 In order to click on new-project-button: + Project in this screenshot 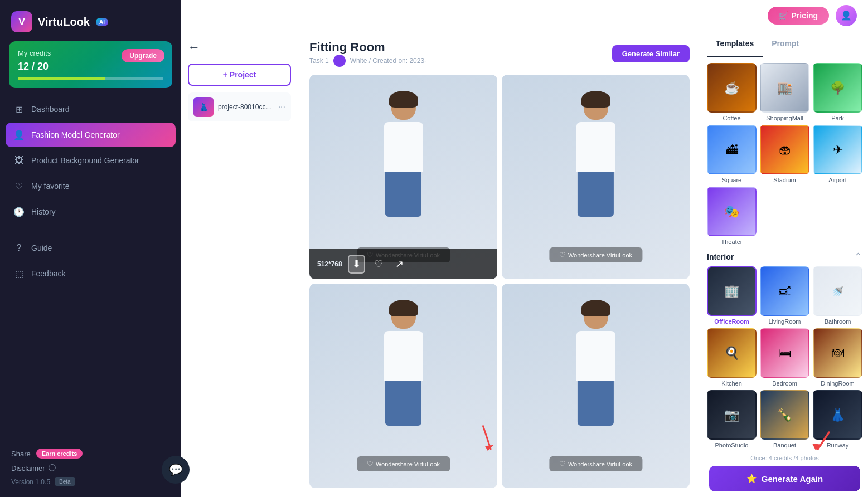, I will do `click(240, 75)`.